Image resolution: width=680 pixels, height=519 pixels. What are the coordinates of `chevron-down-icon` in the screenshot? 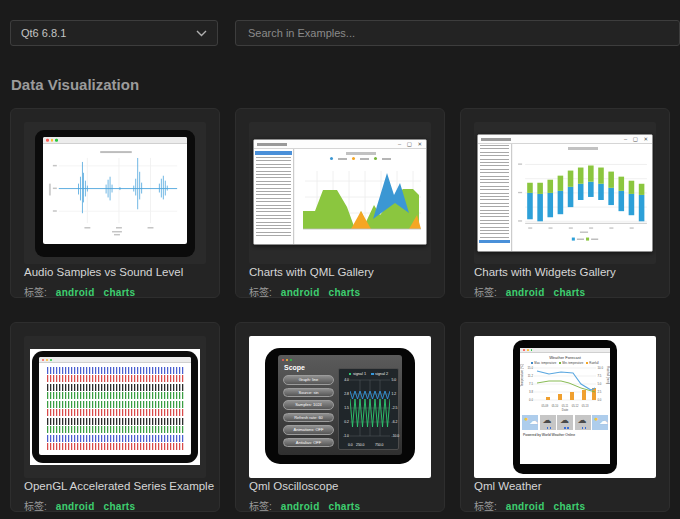 It's located at (202, 34).